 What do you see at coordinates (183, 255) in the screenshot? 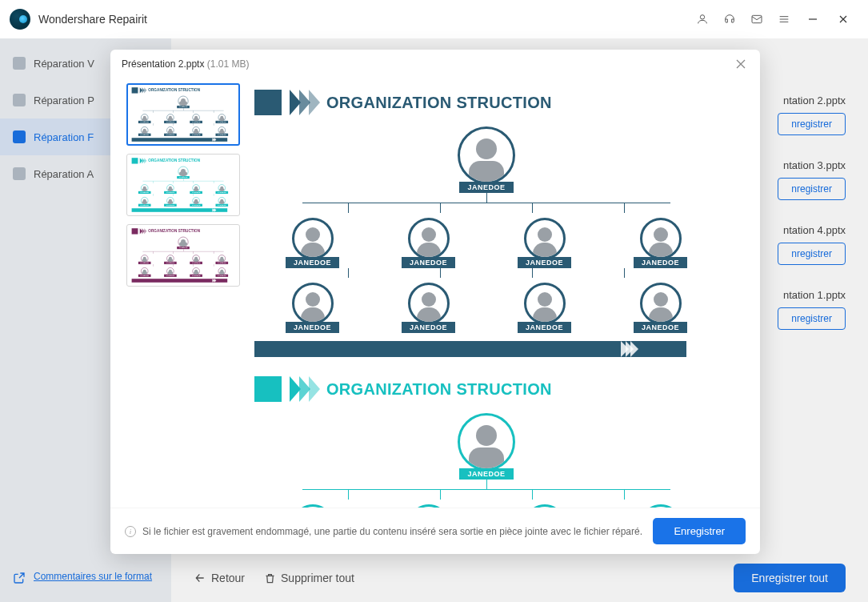
I see `thumbnail-3: ORGANIZATION STRUCTION JANEDOE JANEDOEJA…` at bounding box center [183, 255].